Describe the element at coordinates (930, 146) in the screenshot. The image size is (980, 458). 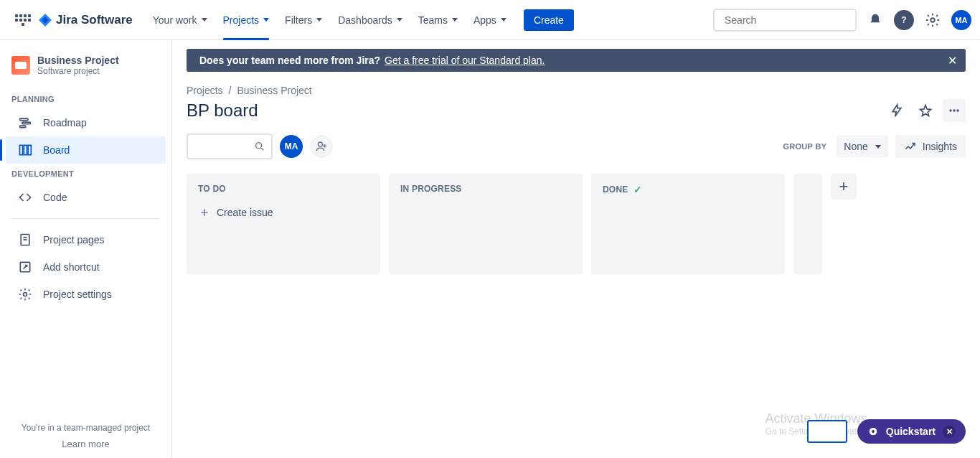
I see `insights-button: Insights` at that location.